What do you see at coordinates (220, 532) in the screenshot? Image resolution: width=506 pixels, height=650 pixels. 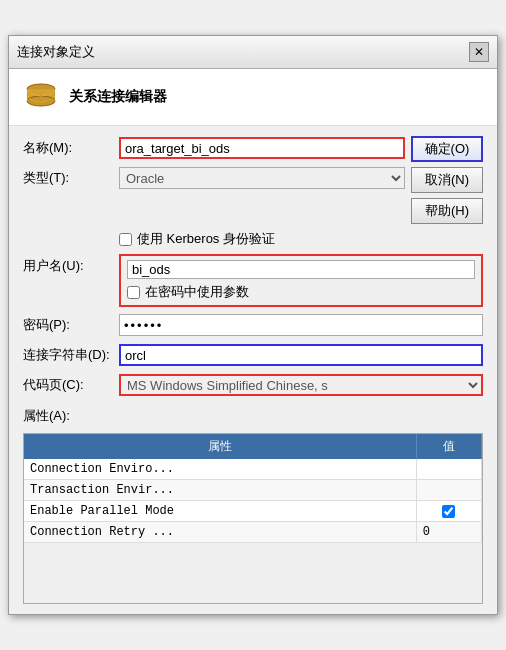 I see `row-property: Connection Retry ...` at bounding box center [220, 532].